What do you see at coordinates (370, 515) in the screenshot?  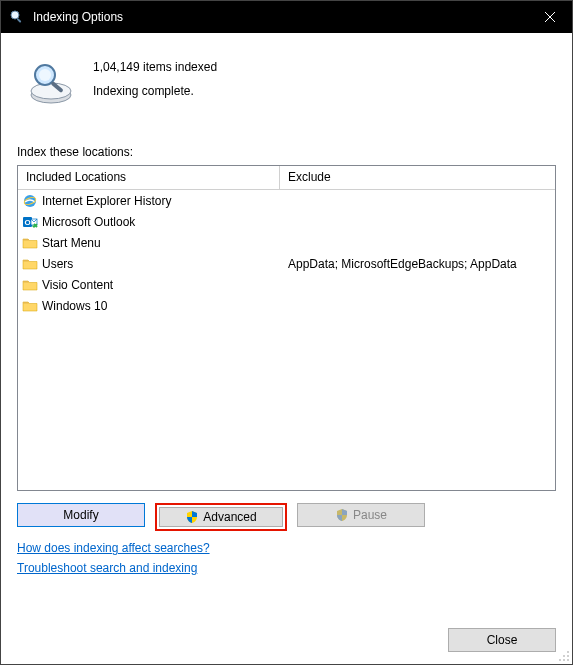 I see `pause-button-label: Pause` at bounding box center [370, 515].